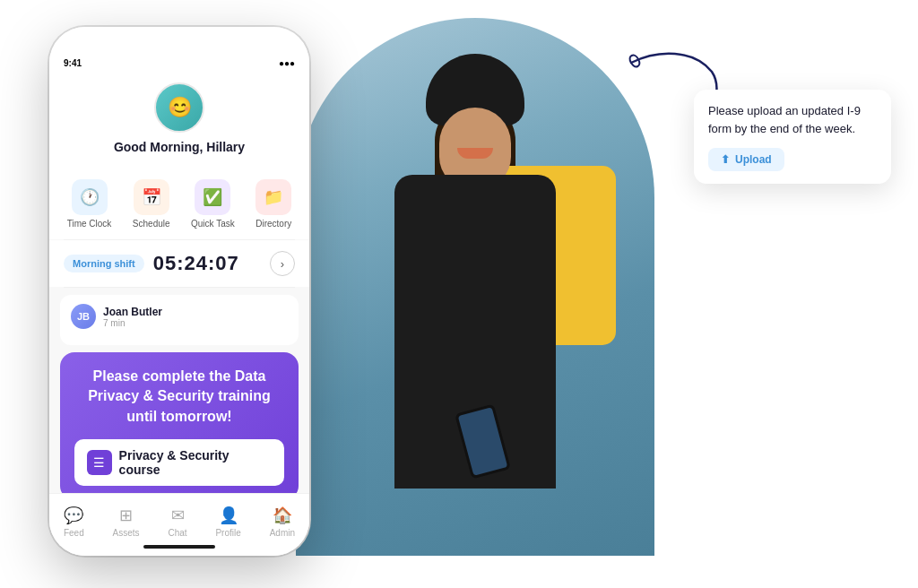 Image resolution: width=918 pixels, height=588 pixels. I want to click on message-time-ago: 7 min, so click(133, 323).